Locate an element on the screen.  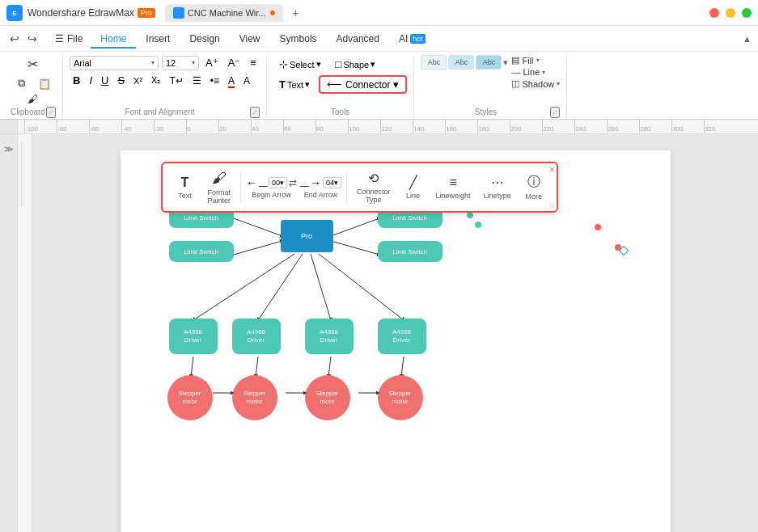
shadow-label: Shadow is located at coordinates (538, 84).